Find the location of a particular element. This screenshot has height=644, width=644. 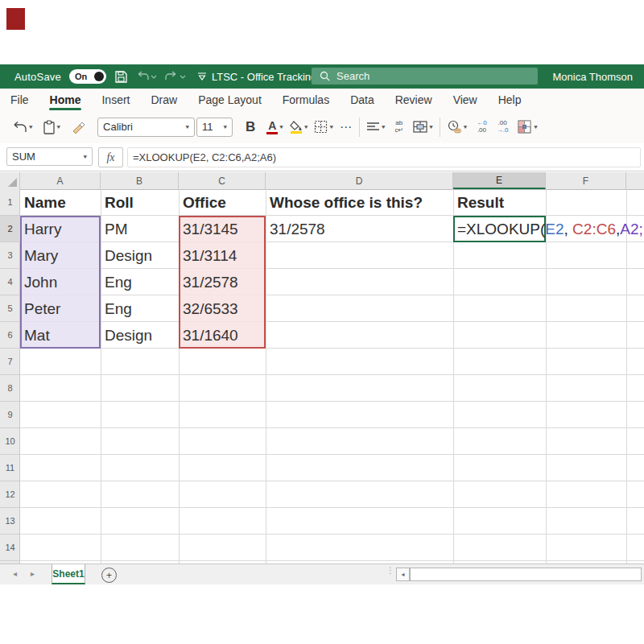

cell-A6: Mat is located at coordinates (35, 335).